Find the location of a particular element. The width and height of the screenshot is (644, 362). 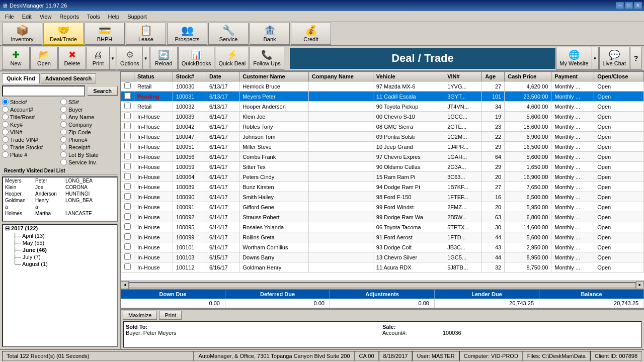

col-cashprice: Cash Price is located at coordinates (528, 76).